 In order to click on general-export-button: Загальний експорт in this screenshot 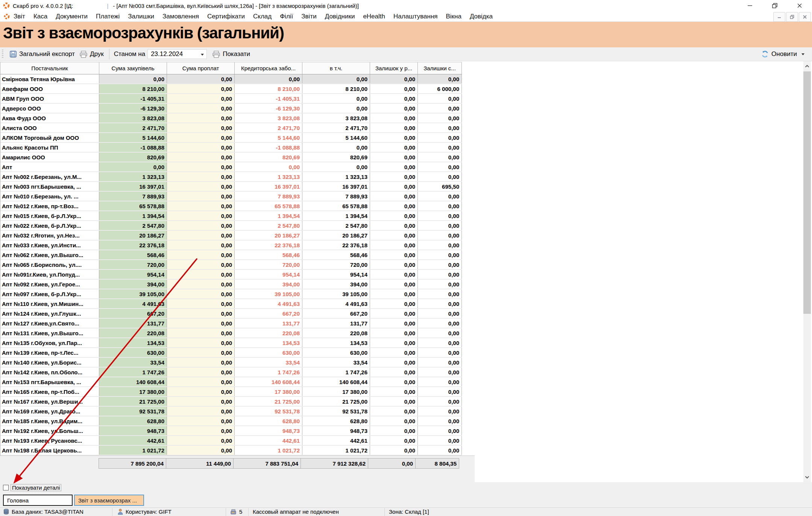, I will do `click(42, 54)`.